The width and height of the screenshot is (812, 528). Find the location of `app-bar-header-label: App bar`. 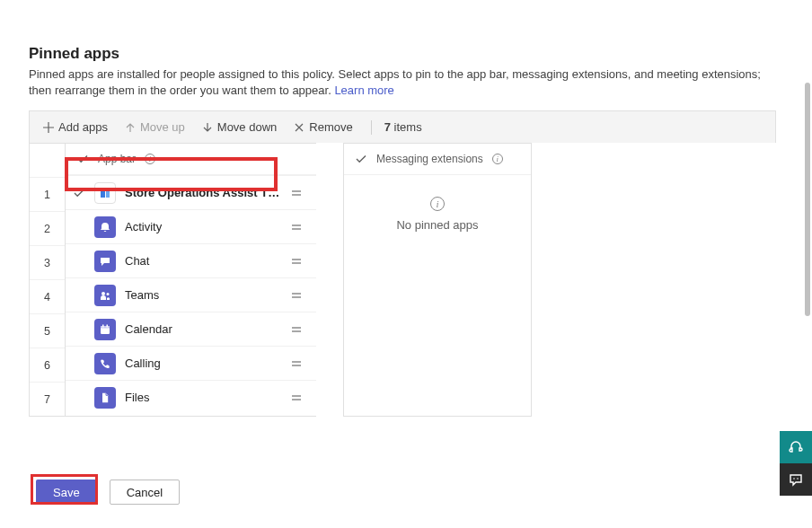

app-bar-header-label: App bar is located at coordinates (117, 159).